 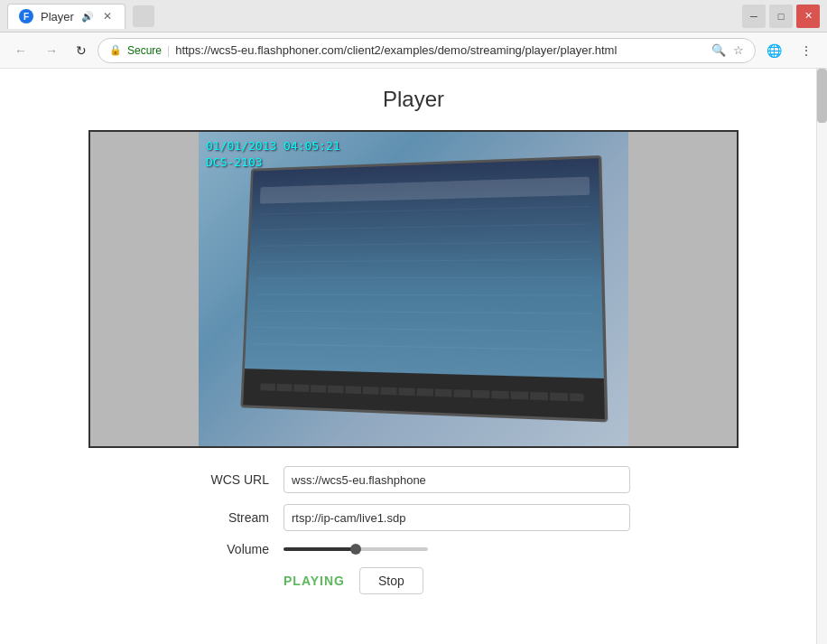 What do you see at coordinates (414, 51) in the screenshot?
I see `nav-bar: ← → ↻ 🔒 Secure | https://wcs5-eu.flashph…` at bounding box center [414, 51].